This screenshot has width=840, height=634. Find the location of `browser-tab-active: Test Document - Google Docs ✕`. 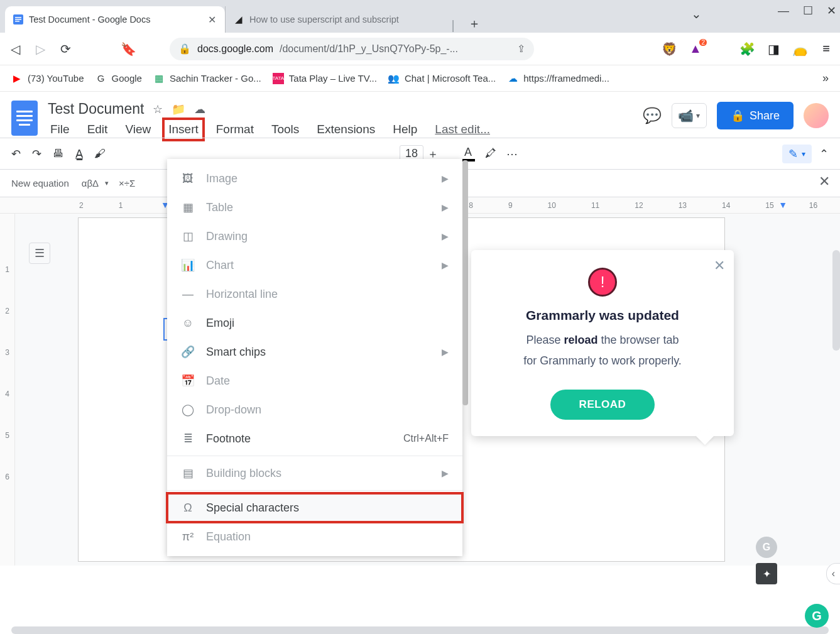

browser-tab-active: Test Document - Google Docs ✕ is located at coordinates (115, 19).